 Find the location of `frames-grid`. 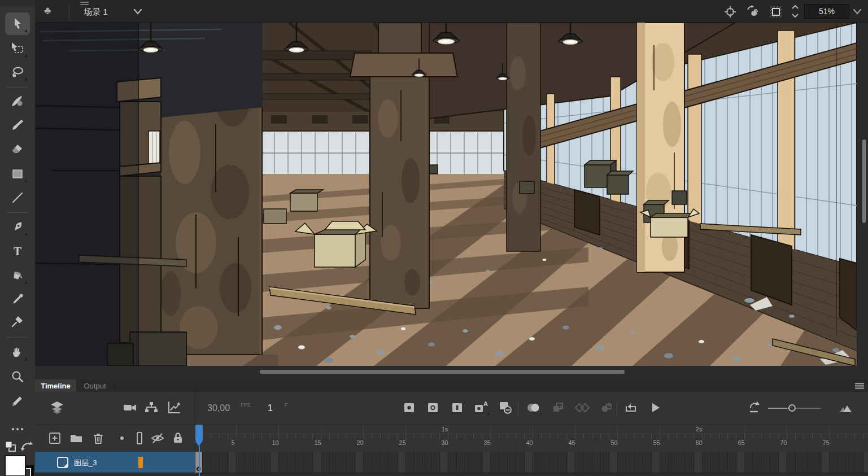

frames-grid is located at coordinates (531, 462).